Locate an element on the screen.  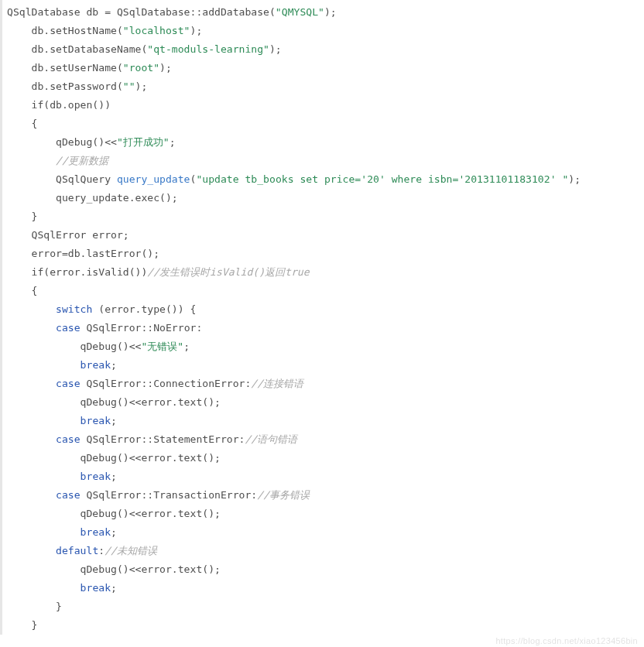
string-literal: "" is located at coordinates (129, 87).